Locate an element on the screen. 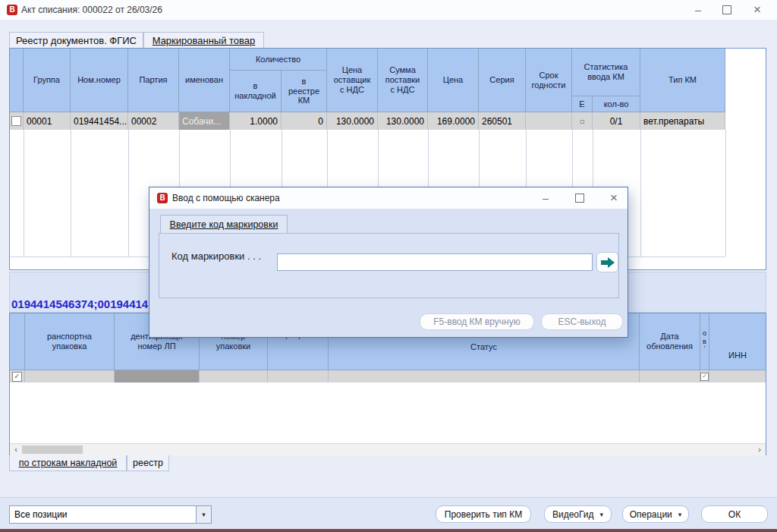 This screenshot has width=777, height=532. lcell-update-date is located at coordinates (670, 376).